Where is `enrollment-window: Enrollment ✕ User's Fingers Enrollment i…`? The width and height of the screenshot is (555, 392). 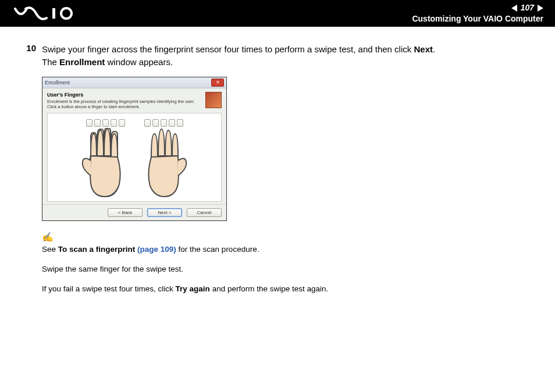 enrollment-window: Enrollment ✕ User's Fingers Enrollment i… is located at coordinates (134, 149).